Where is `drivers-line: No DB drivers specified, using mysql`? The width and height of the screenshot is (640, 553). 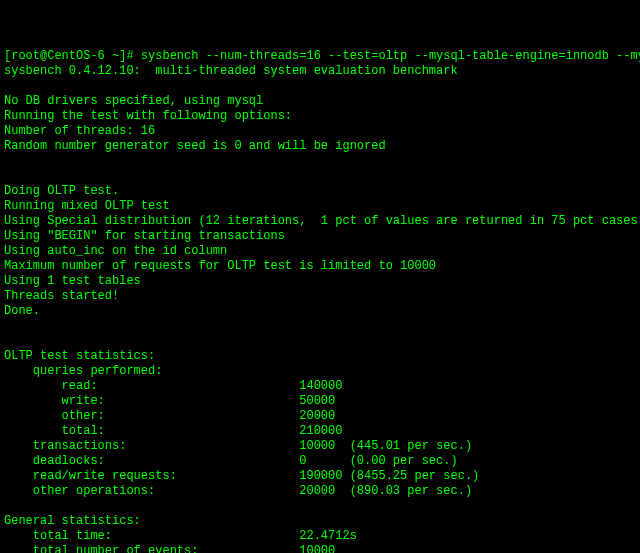
drivers-line: No DB drivers specified, using mysql is located at coordinates (134, 101).